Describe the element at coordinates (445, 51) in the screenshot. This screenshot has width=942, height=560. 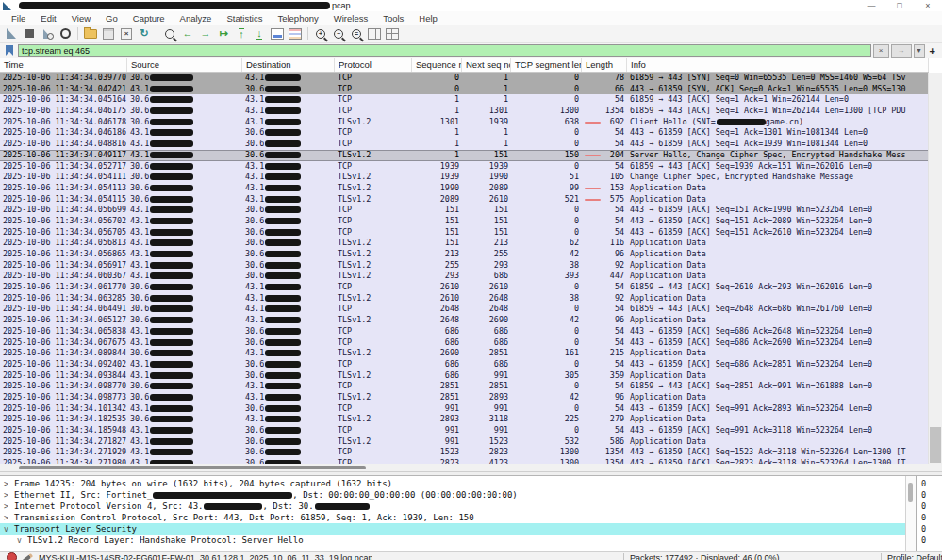
I see `display-filter-input` at that location.